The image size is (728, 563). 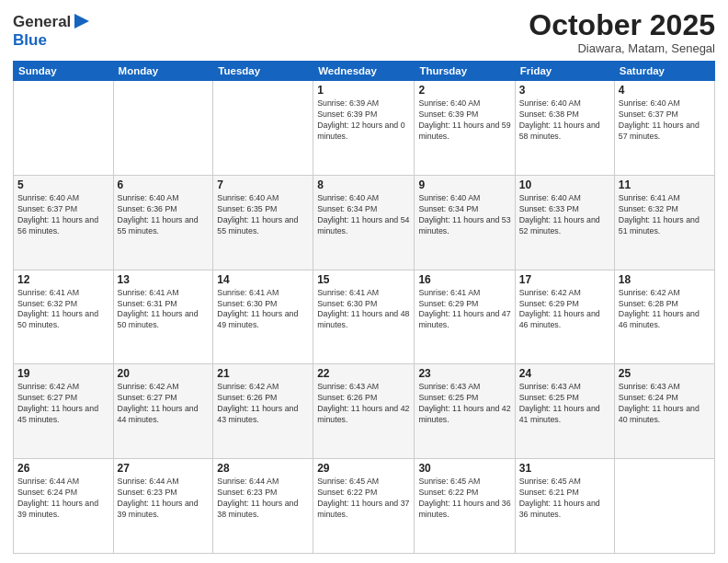 What do you see at coordinates (263, 185) in the screenshot?
I see `day-number: 7` at bounding box center [263, 185].